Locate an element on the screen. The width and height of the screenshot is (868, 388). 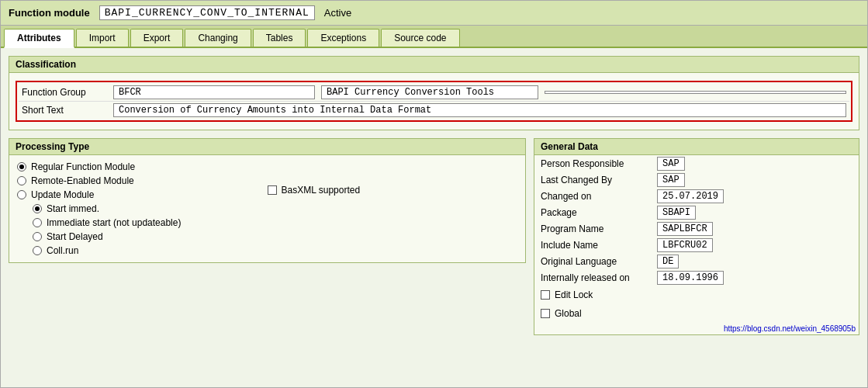
table-row-edit-lock: Edit Lock is located at coordinates (697, 295).